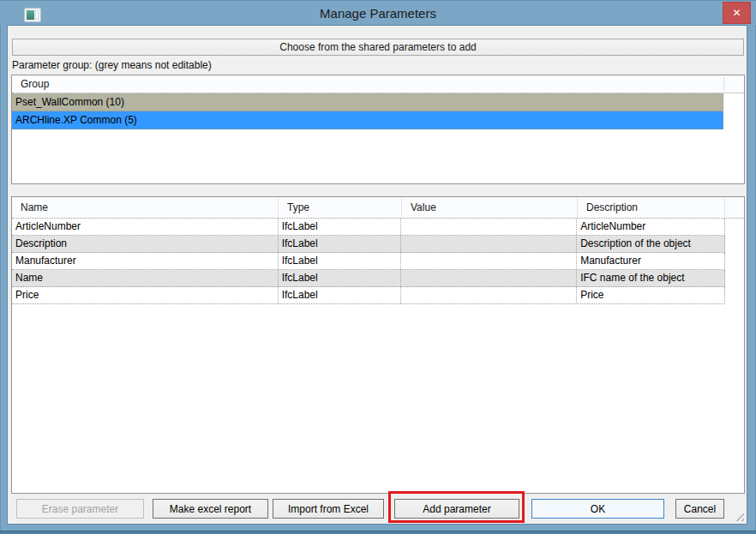 The width and height of the screenshot is (756, 534). What do you see at coordinates (369, 279) in the screenshot?
I see `table-row: Name IfcLabel IFC name of the object` at bounding box center [369, 279].